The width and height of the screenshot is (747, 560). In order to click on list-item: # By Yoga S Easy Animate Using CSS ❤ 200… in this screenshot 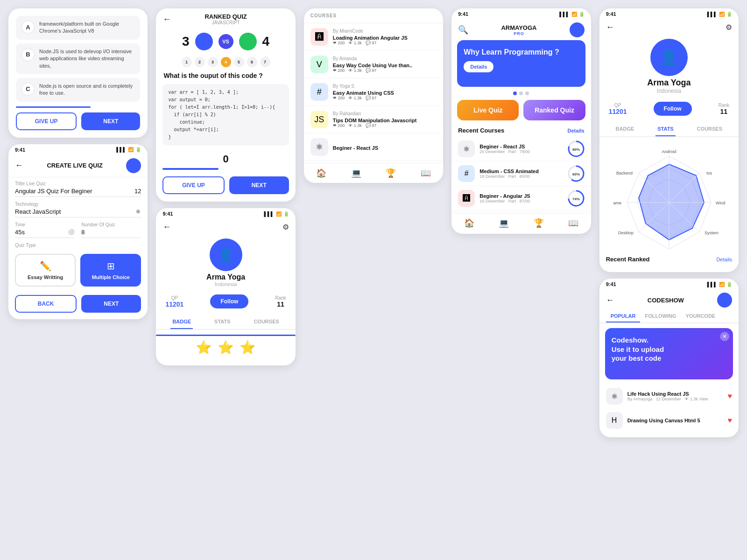, I will do `click(374, 92)`.